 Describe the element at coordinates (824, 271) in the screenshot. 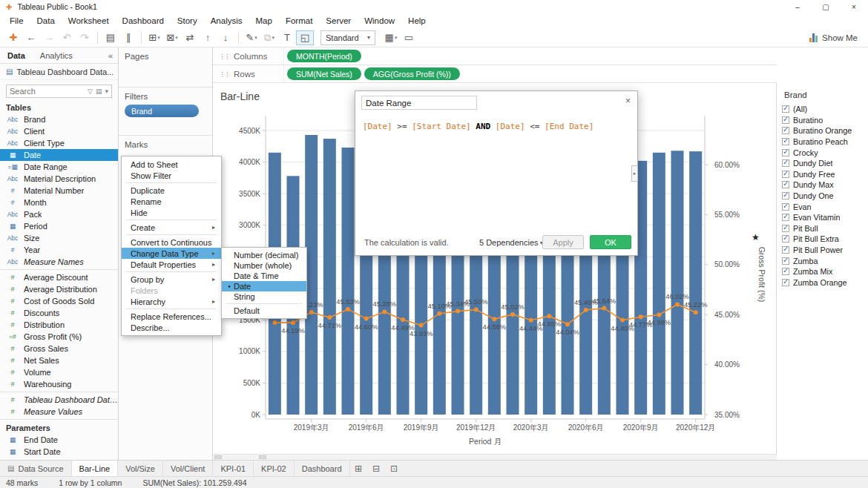

I see `brand-filter-item-zumba-mix: Zumba Mix` at that location.